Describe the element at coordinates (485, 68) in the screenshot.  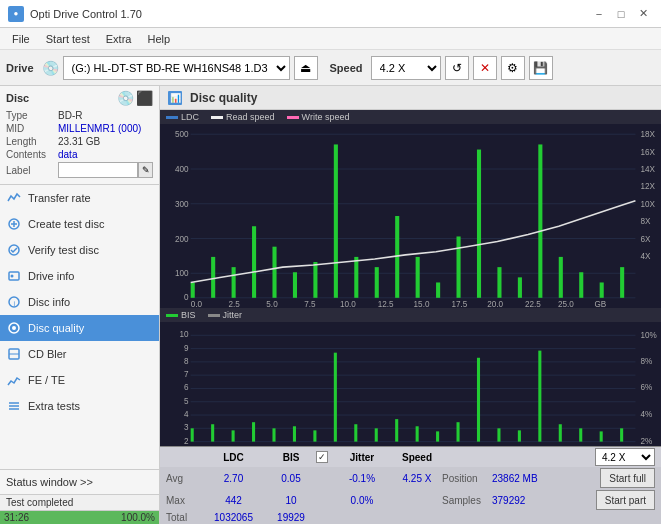
I see `erase-button: ✕` at that location.